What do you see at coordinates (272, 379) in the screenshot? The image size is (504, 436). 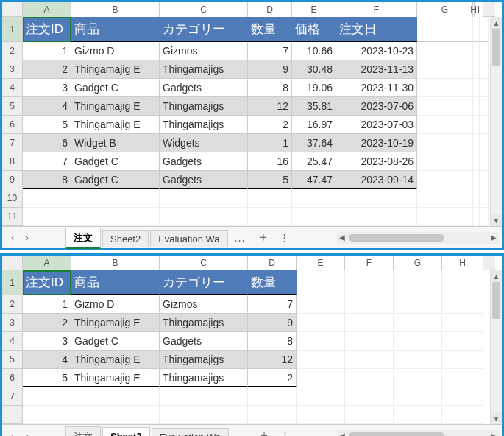 I see `cell: 2` at bounding box center [272, 379].